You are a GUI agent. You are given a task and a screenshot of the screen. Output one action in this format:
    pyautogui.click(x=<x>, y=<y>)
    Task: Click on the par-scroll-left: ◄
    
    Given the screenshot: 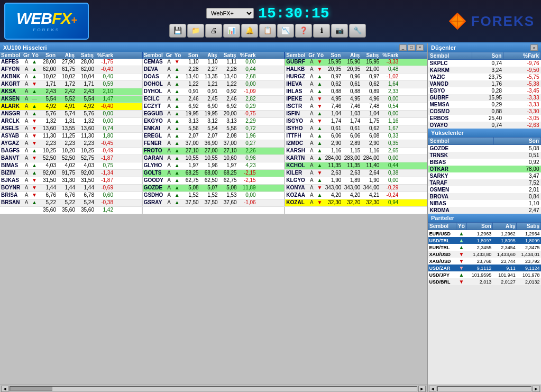 What is the action you would take?
    pyautogui.click(x=433, y=389)
    